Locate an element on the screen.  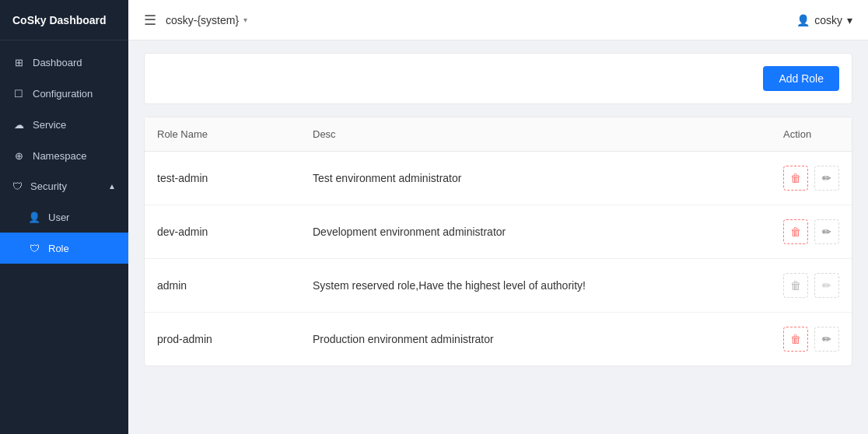
sidebar-item-namespace: ⊕ Namespace is located at coordinates (64, 156).